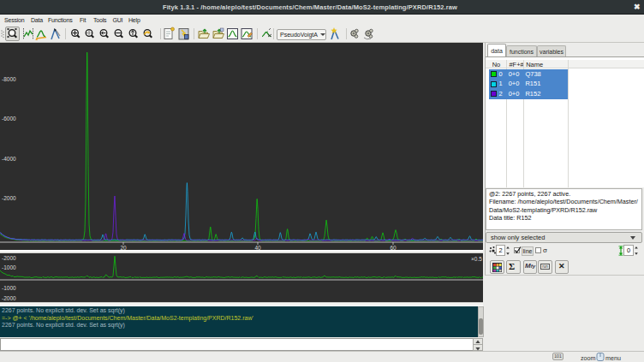  Describe the element at coordinates (9, 159) in the screenshot. I see `svg-text: -4000` at that location.